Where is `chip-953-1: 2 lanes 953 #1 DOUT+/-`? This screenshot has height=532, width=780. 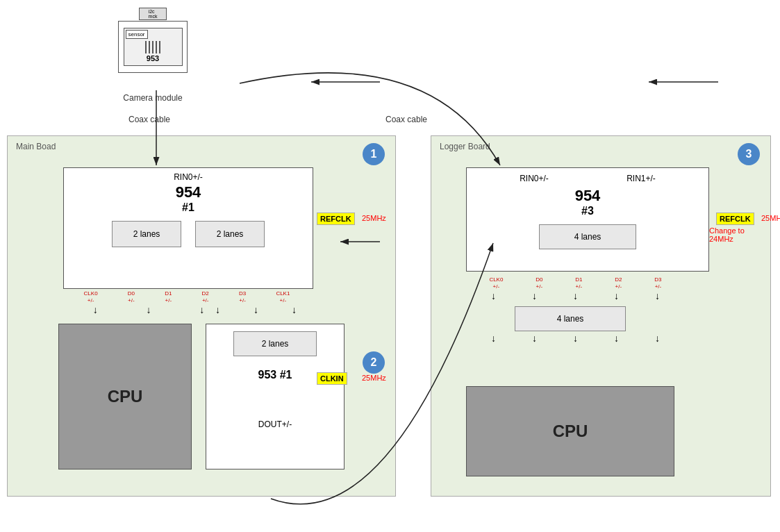
chip-953-1: 2 lanes 953 #1 DOUT+/- is located at coordinates (275, 397).